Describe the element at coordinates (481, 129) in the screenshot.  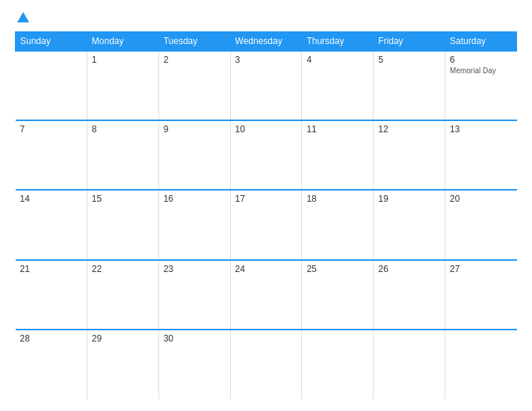
I see `day-number: 13` at that location.